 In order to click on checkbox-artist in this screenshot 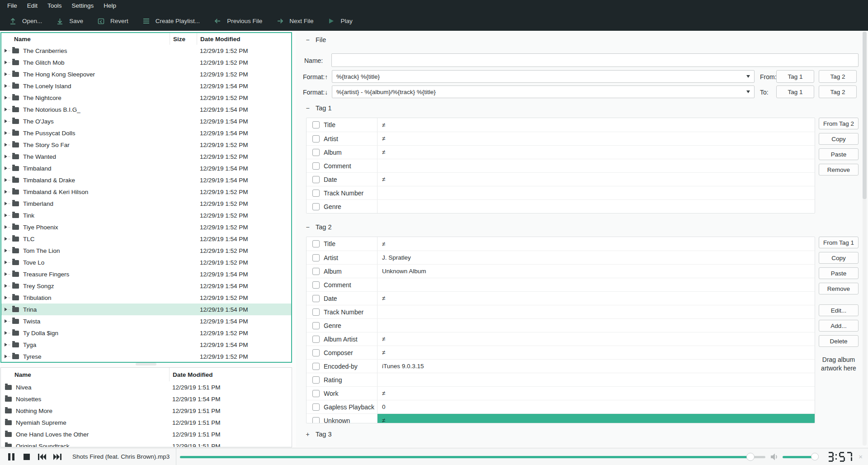, I will do `click(316, 139)`.